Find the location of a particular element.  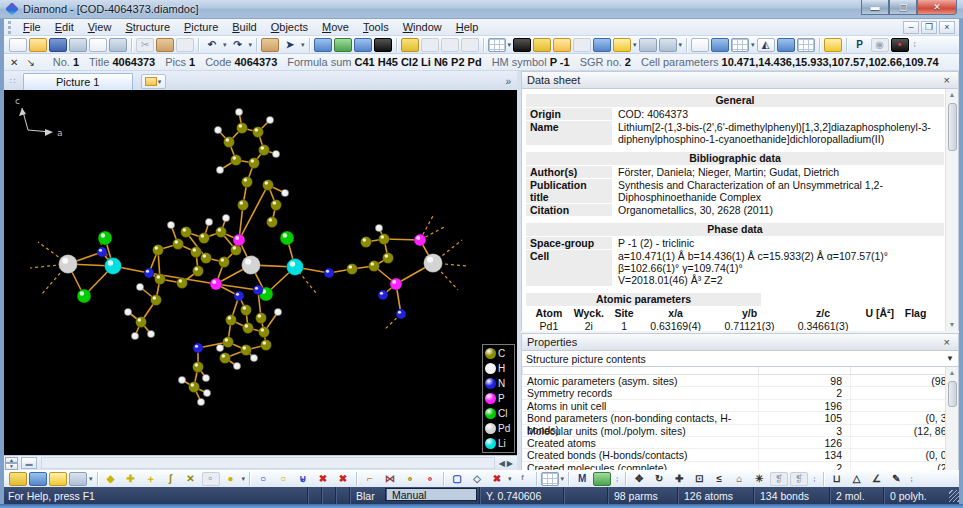

property-row: Molecular units (mol./polym. sites)3(12,… is located at coordinates (740, 431).